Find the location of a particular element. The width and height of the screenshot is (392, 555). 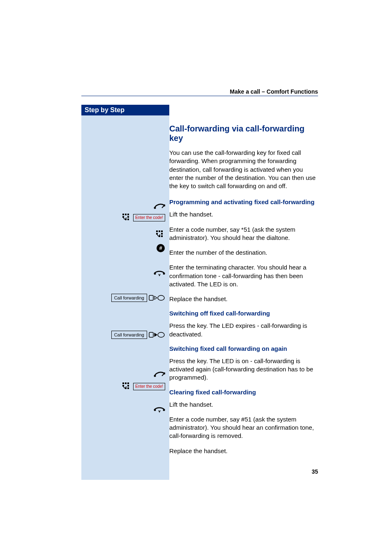

page-header: Make a call – Comfort Functions is located at coordinates (274, 92).